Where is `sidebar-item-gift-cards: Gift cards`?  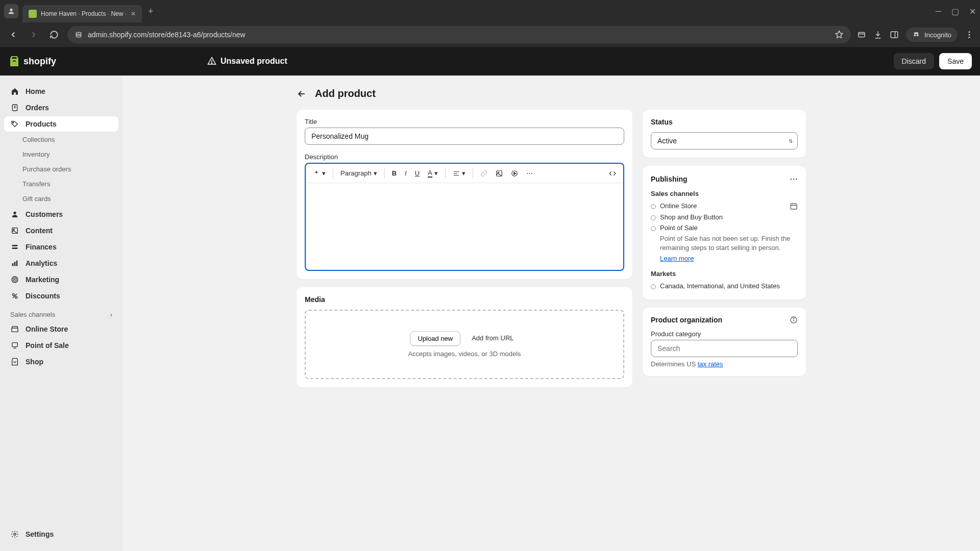 sidebar-item-gift-cards: Gift cards is located at coordinates (61, 199).